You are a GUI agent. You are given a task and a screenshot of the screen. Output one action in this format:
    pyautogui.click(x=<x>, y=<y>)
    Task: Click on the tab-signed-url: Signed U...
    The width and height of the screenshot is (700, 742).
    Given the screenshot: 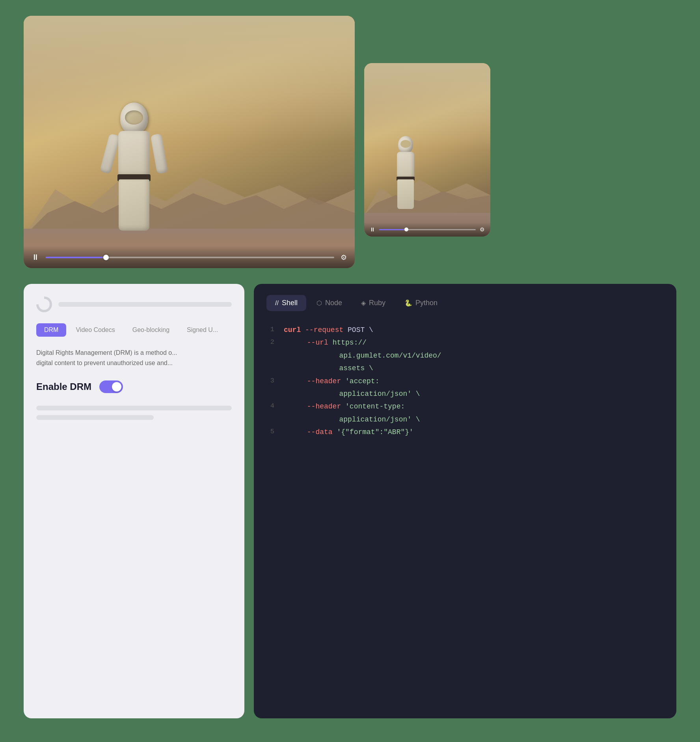 What is the action you would take?
    pyautogui.click(x=203, y=330)
    